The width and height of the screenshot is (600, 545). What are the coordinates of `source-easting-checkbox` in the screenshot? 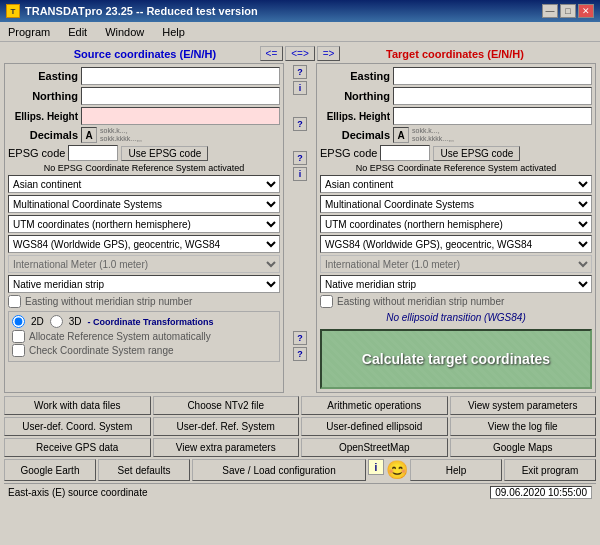 It's located at (14, 302).